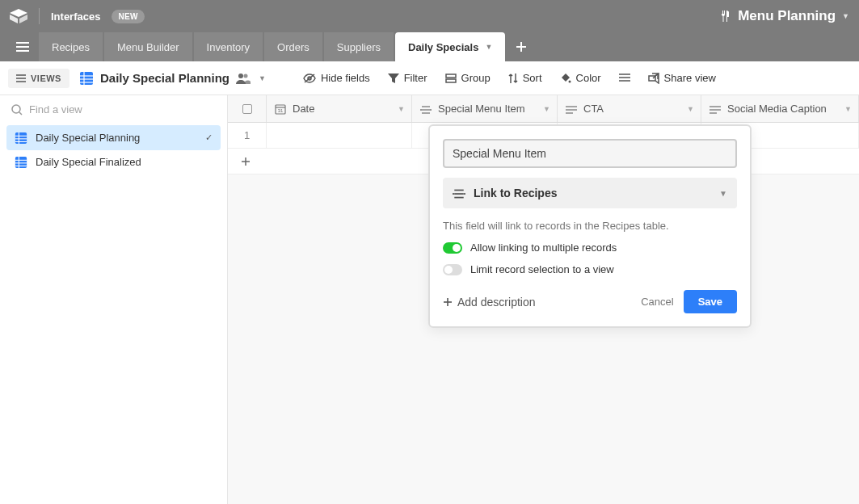 Image resolution: width=859 pixels, height=504 pixels. Describe the element at coordinates (516, 193) in the screenshot. I see `field-type-label: Link to Recipes` at that location.